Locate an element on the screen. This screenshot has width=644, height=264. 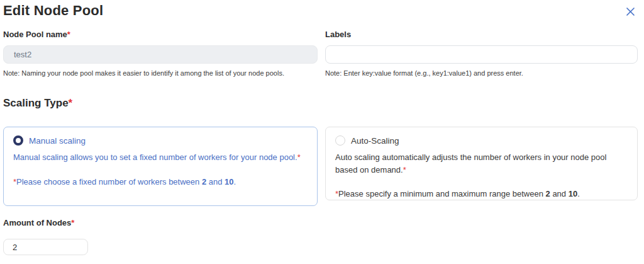
manual-scaling-card: Manual scaling Manual scaling allows you… is located at coordinates (160, 166).